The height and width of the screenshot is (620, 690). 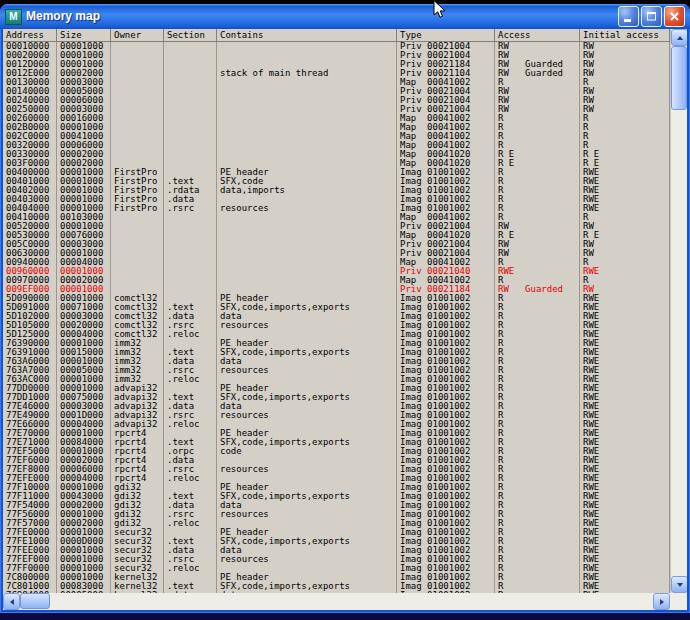 I want to click on column-header-size: Size, so click(x=84, y=35).